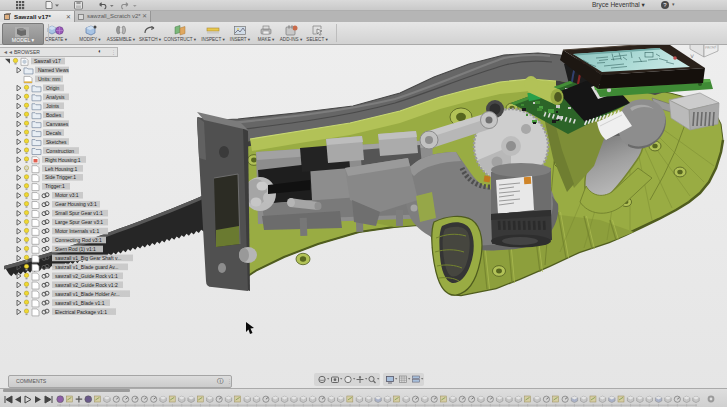 This screenshot has width=727, height=407. What do you see at coordinates (63, 160) in the screenshot?
I see `svg-text: Right Housing:1` at bounding box center [63, 160].